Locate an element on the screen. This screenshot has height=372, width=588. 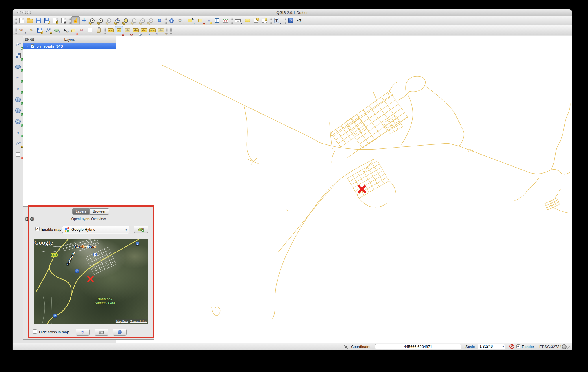
remove-layer-icon is located at coordinates (18, 155).